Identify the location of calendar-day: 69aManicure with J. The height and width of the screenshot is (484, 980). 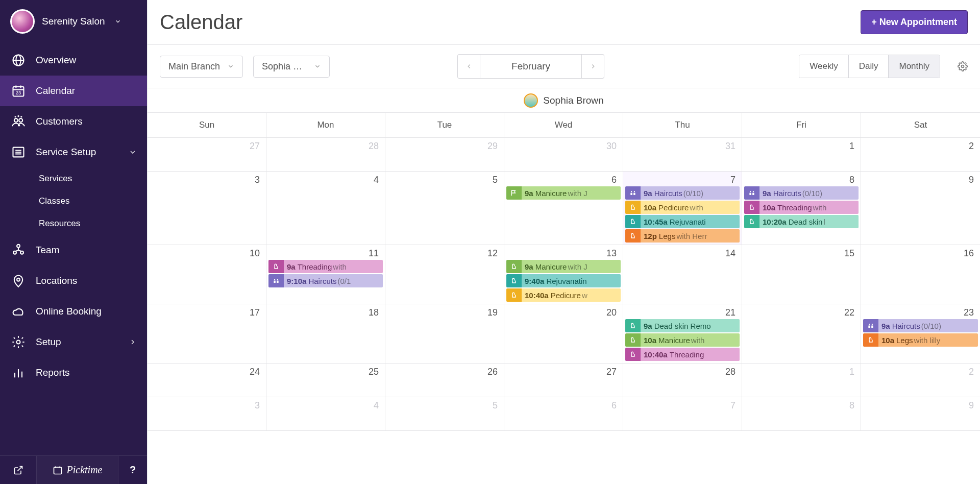
(564, 208).